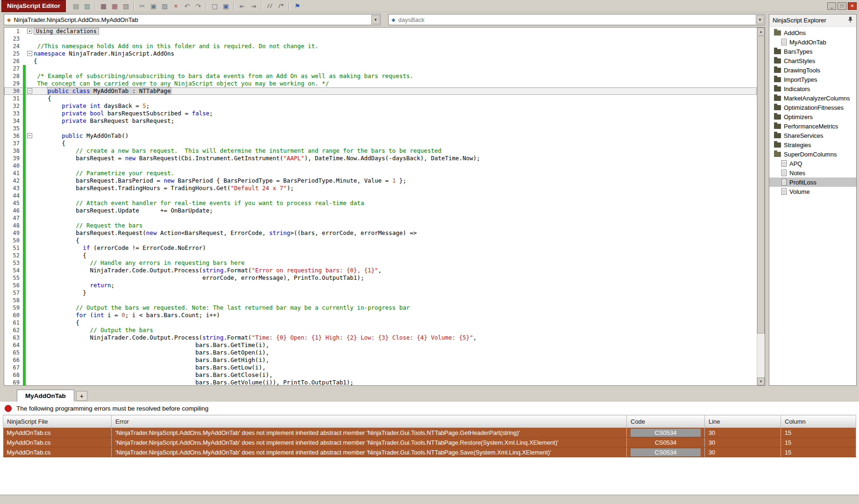 The image size is (859, 504). I want to click on code-line: 53 // Handle any errors in requesting ba…, so click(380, 263).